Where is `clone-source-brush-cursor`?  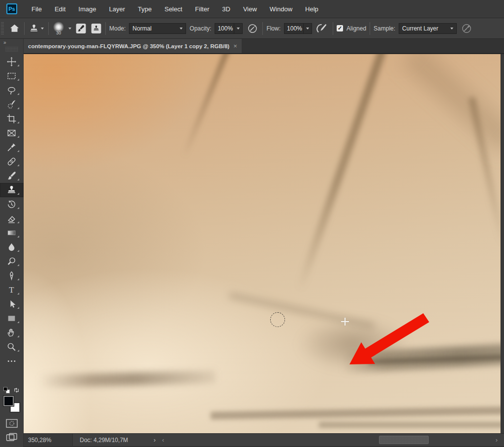 clone-source-brush-cursor is located at coordinates (278, 320).